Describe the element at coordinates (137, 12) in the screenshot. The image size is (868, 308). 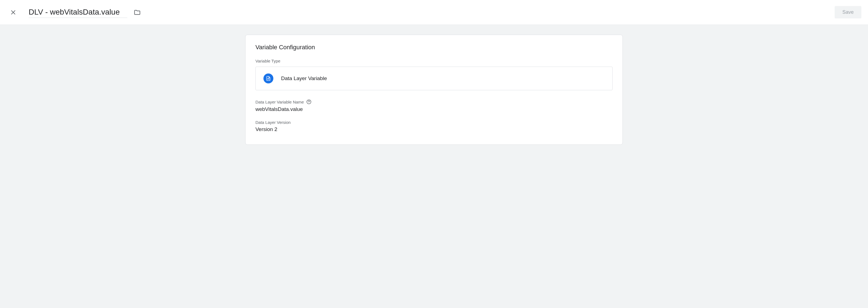
I see `folder-button` at that location.